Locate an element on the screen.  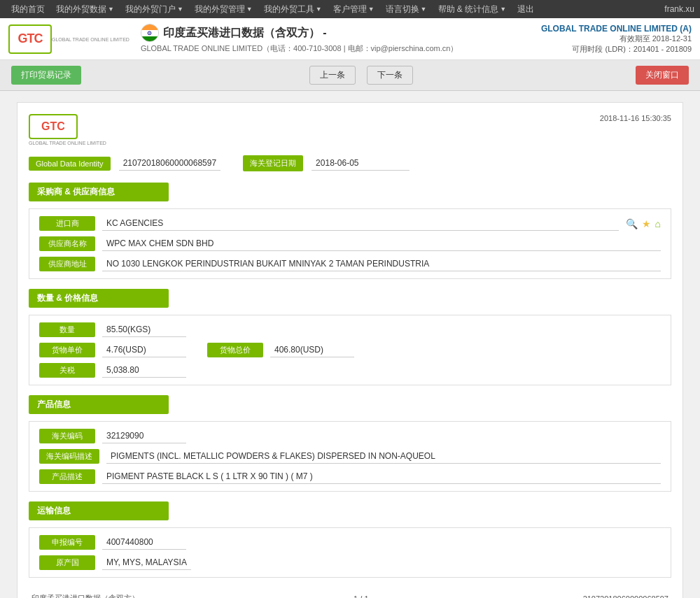
identity-row: Global Data Identity 2107201806000006859… is located at coordinates (350, 164).